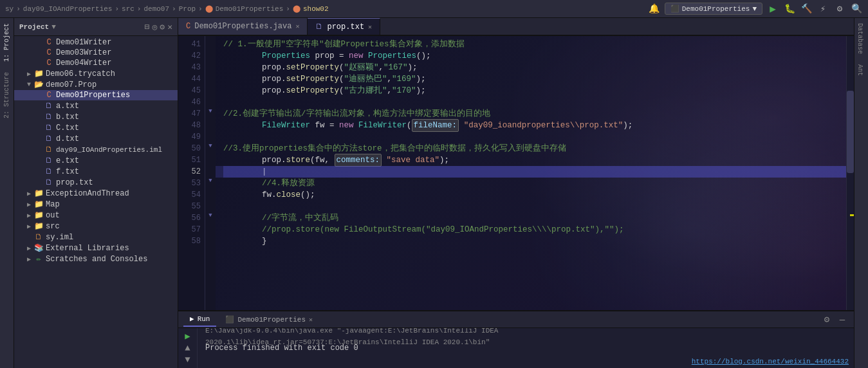 Image resolution: width=868 pixels, height=368 pixels. I want to click on list-item: 🗋 sy.iml, so click(96, 237).